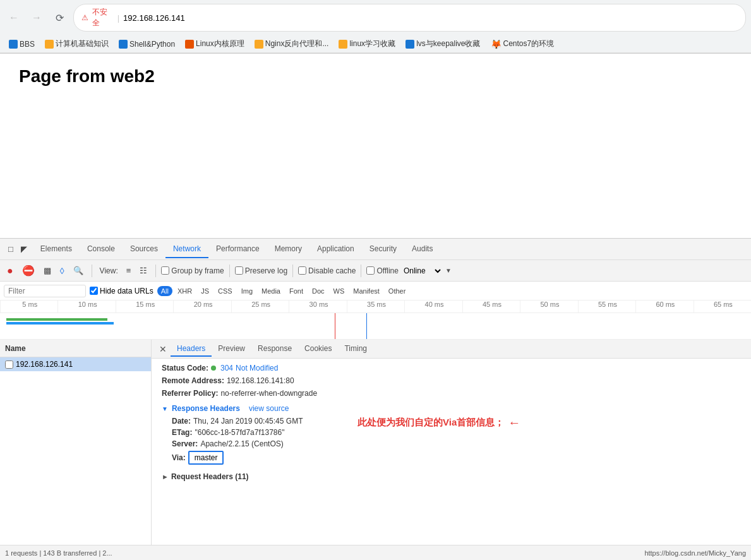 Image resolution: width=751 pixels, height=560 pixels. Describe the element at coordinates (179, 458) in the screenshot. I see `header-via-name: Via:` at that location.